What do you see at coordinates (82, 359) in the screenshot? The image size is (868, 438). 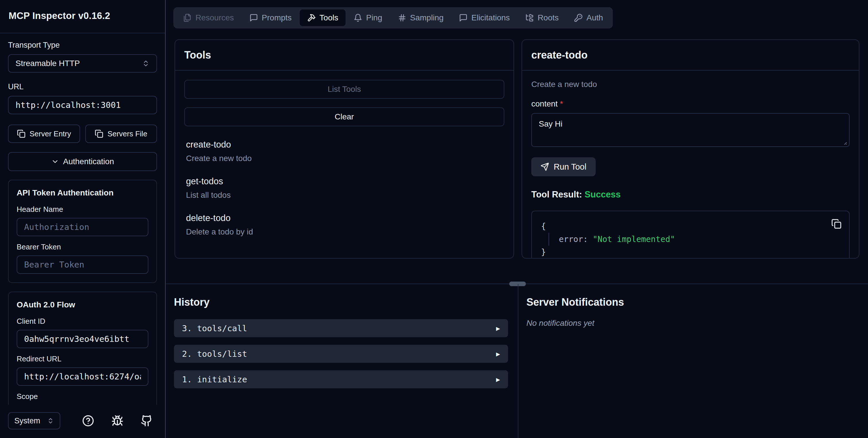 I see `redirect-url-label: Redirect URL` at bounding box center [82, 359].